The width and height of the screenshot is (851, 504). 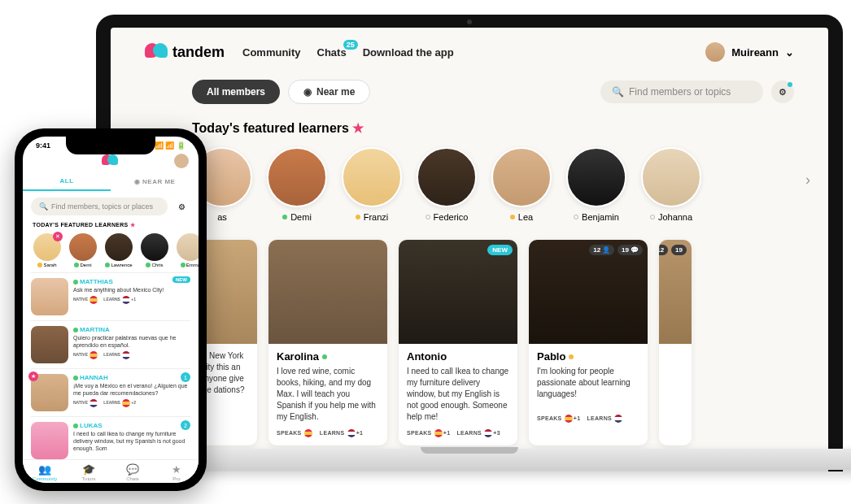 What do you see at coordinates (119, 250) in the screenshot?
I see `featured-item: Lawrence` at bounding box center [119, 250].